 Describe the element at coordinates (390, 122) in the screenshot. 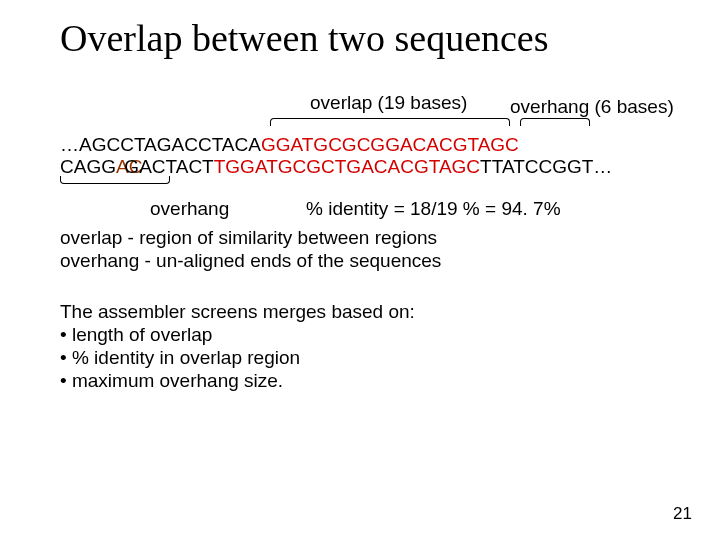

I see `overlap-bracket` at that location.